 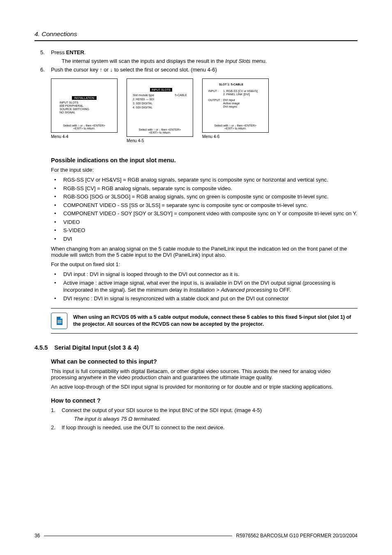 What do you see at coordinates (143, 427) in the screenshot?
I see `sec455-s2-text: If loop through is needed, use the OUT t…` at bounding box center [143, 427].